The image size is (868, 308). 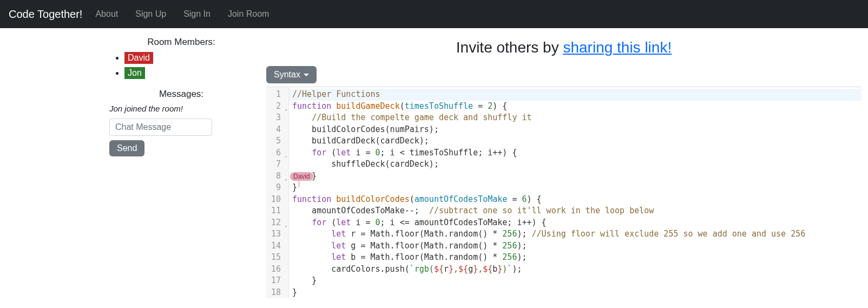 I want to click on invite-heading: Invite others by sharing this link!, so click(x=564, y=48).